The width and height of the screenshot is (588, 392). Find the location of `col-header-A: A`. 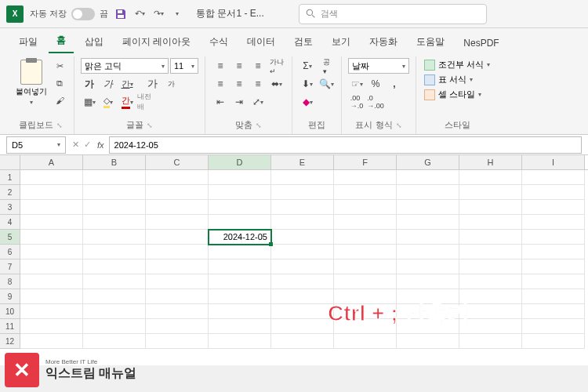

col-header-A: A is located at coordinates (52, 162).